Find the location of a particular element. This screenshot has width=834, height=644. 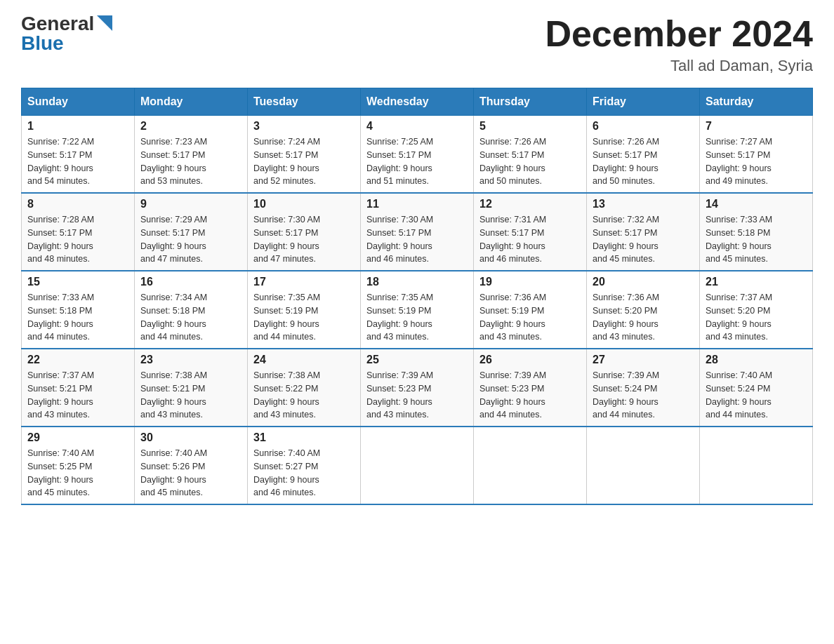

month-title: December 2024 is located at coordinates (679, 34).